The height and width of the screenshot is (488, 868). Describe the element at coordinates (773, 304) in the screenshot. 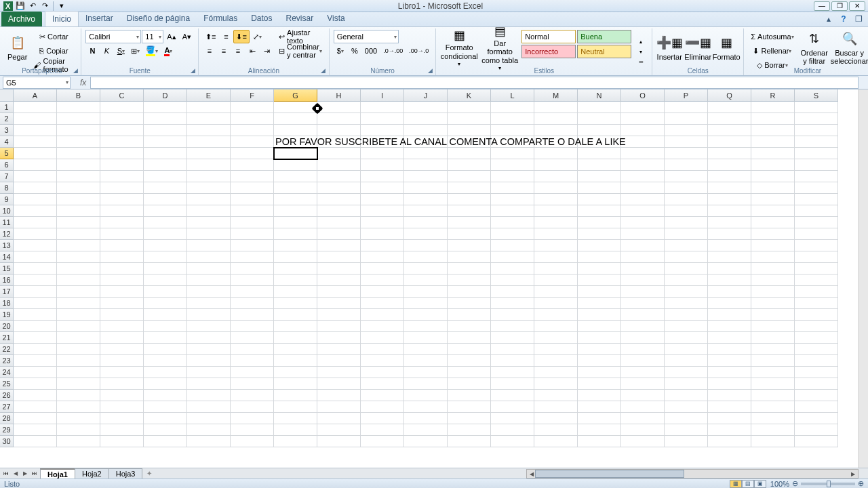

I see `cell-R18` at that location.